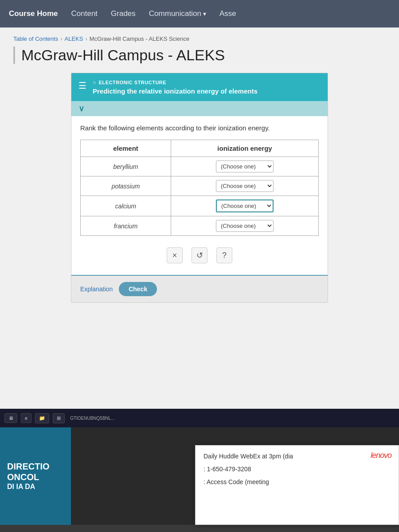 Image resolution: width=399 pixels, height=532 pixels. Describe the element at coordinates (200, 87) in the screenshot. I see `aleks-header: ☰ ELECTRONIC STRUCTURE Predicting the re…` at that location.